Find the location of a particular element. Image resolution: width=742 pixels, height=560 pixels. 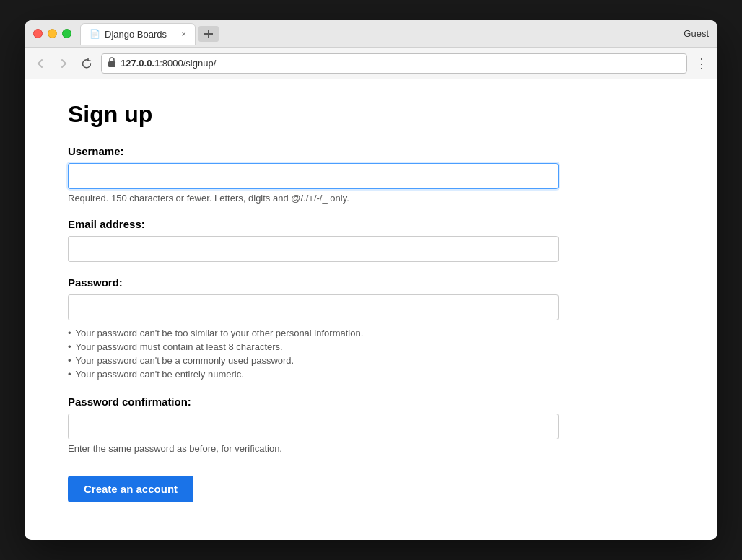

password-hint-2: Your password must contain at least 8 ch… is located at coordinates (371, 346).